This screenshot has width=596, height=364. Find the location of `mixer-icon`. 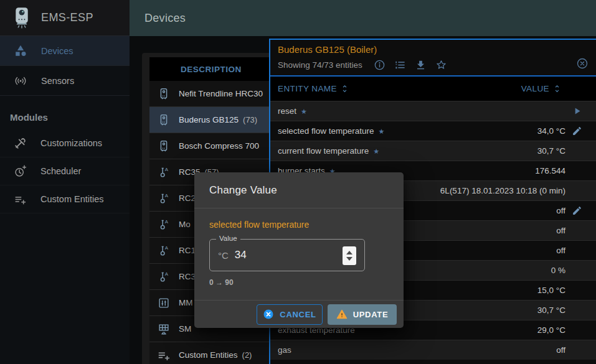

mixer-icon is located at coordinates (164, 303).